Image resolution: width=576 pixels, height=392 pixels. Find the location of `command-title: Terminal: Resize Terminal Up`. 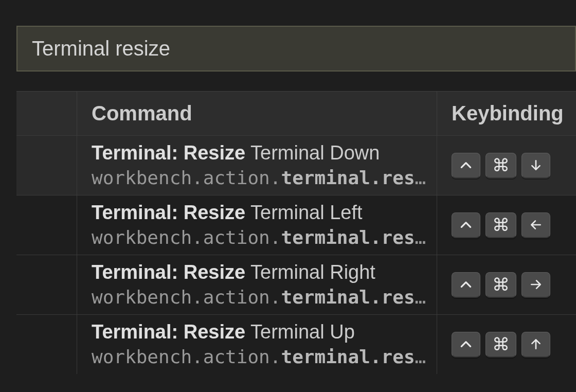

command-title: Terminal: Resize Terminal Up is located at coordinates (264, 332).